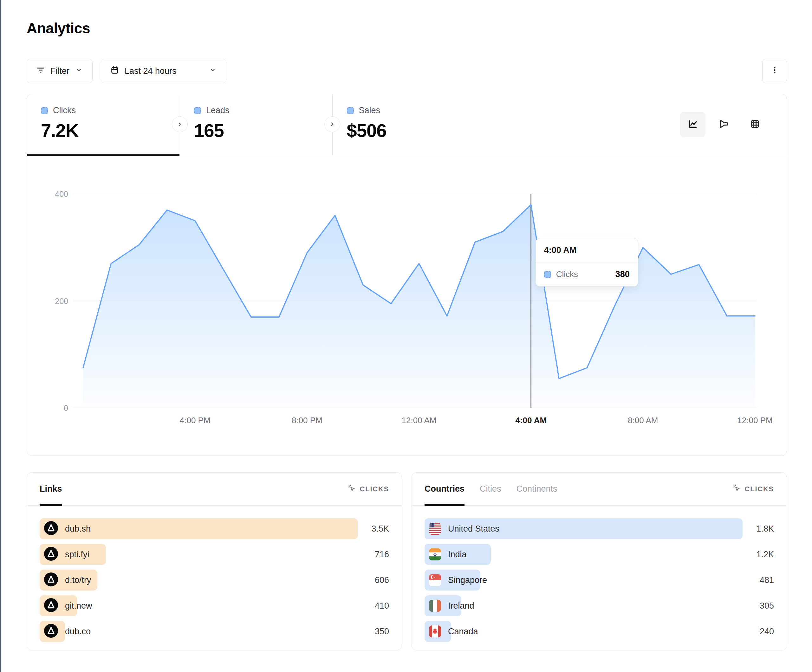 The height and width of the screenshot is (672, 812). What do you see at coordinates (435, 631) in the screenshot?
I see `flag-ca-icon` at bounding box center [435, 631].